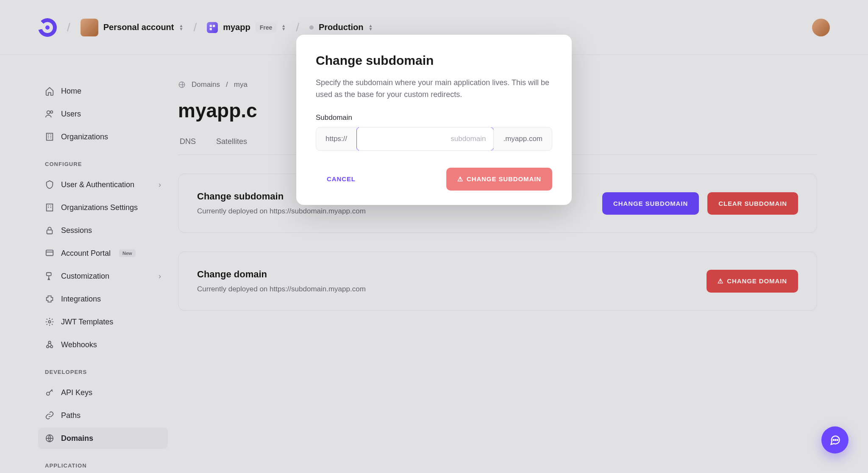  What do you see at coordinates (835, 440) in the screenshot?
I see `help-chat-fab` at bounding box center [835, 440].